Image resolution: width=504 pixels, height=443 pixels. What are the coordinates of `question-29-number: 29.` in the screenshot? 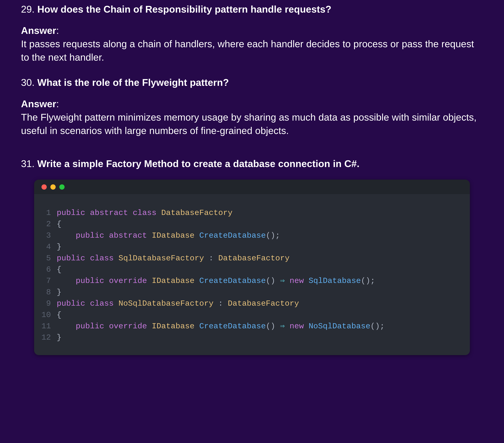 It's located at (29, 9).